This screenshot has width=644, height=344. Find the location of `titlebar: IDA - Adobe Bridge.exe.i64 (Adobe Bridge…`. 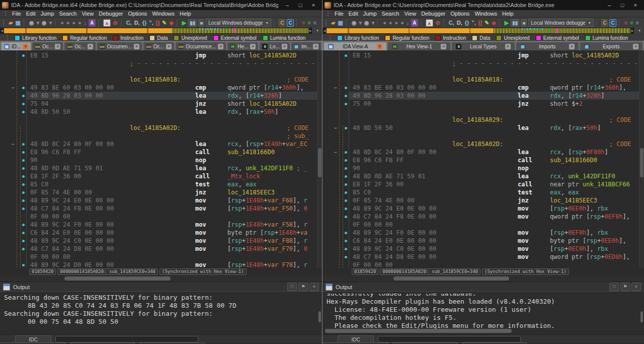

titlebar: IDA - Adobe Bridge.exe.i64 (Adobe Bridge… is located at coordinates (161, 5).